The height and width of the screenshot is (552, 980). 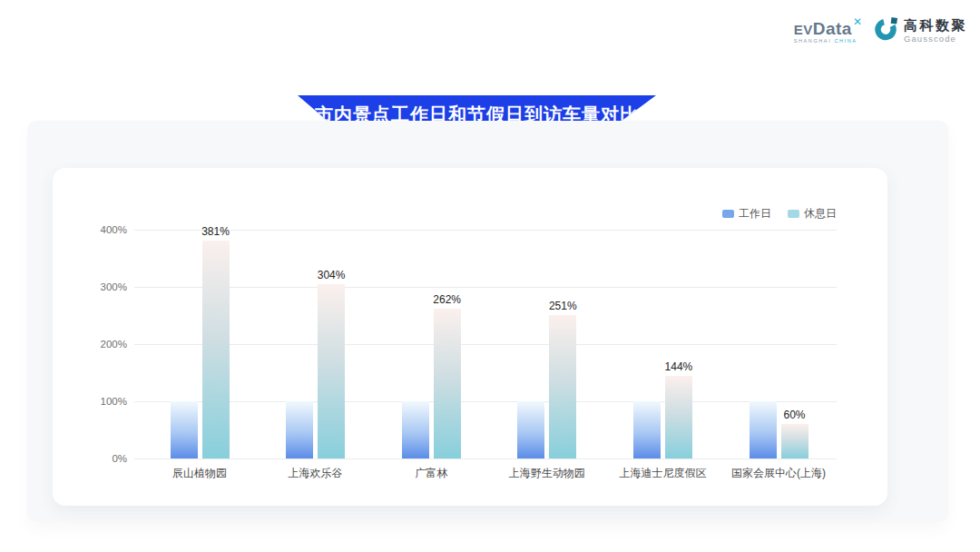 What do you see at coordinates (97, 344) in the screenshot?
I see `y-axis-tick-label: 200%` at bounding box center [97, 344].